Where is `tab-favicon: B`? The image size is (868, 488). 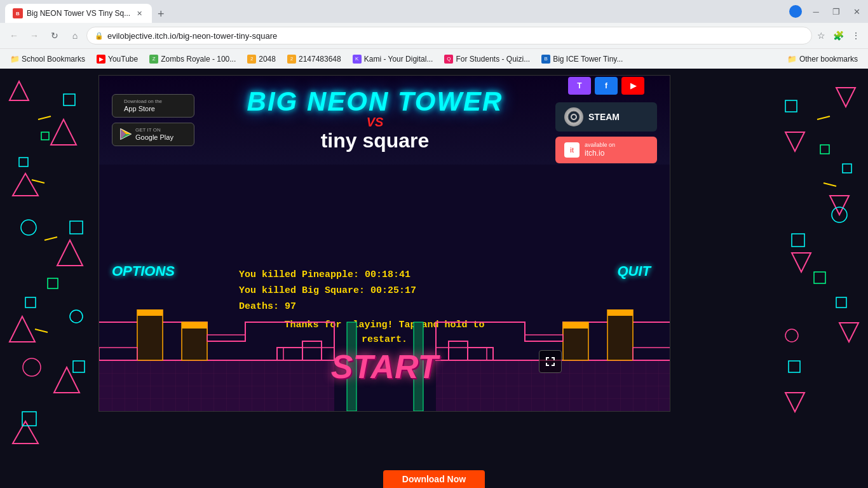
tab-favicon: B is located at coordinates (18, 13).